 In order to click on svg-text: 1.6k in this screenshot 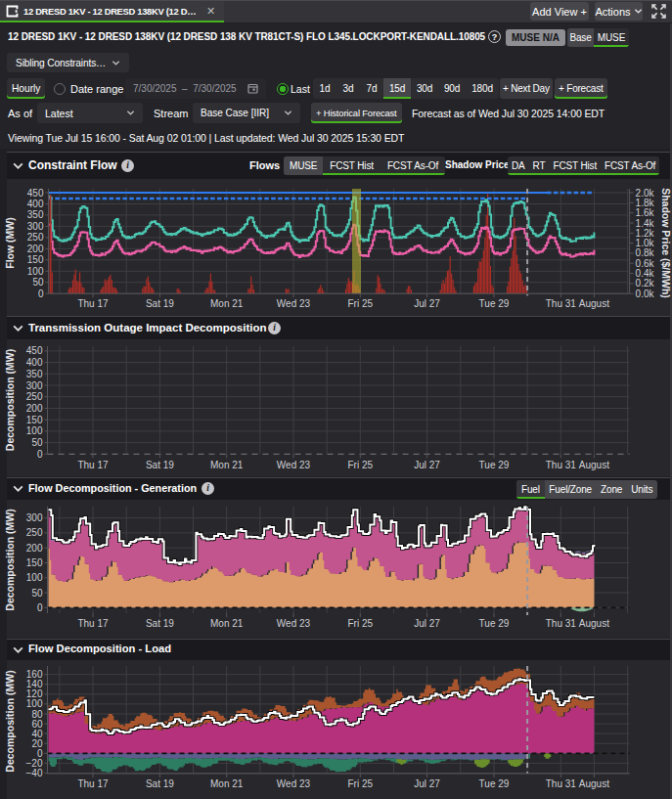, I will do `click(646, 213)`.